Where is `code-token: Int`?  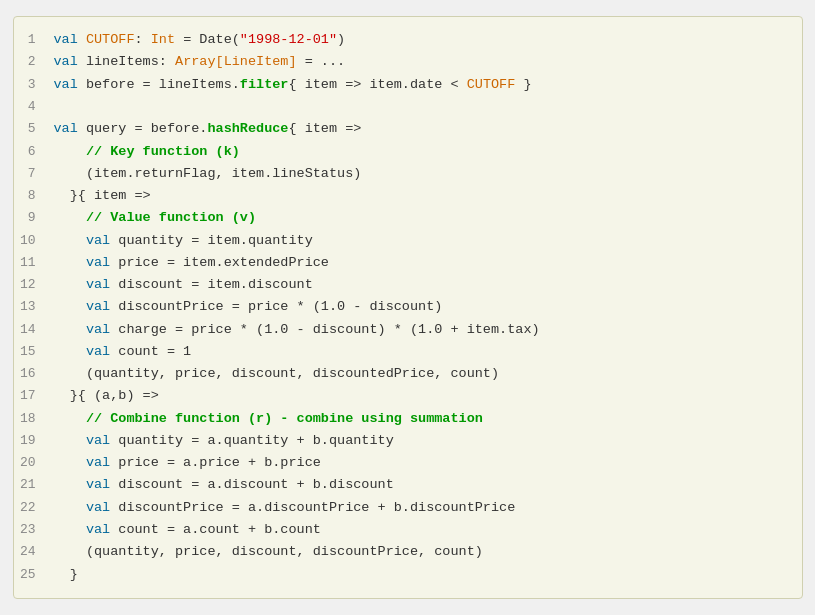
code-token: Int is located at coordinates (163, 40).